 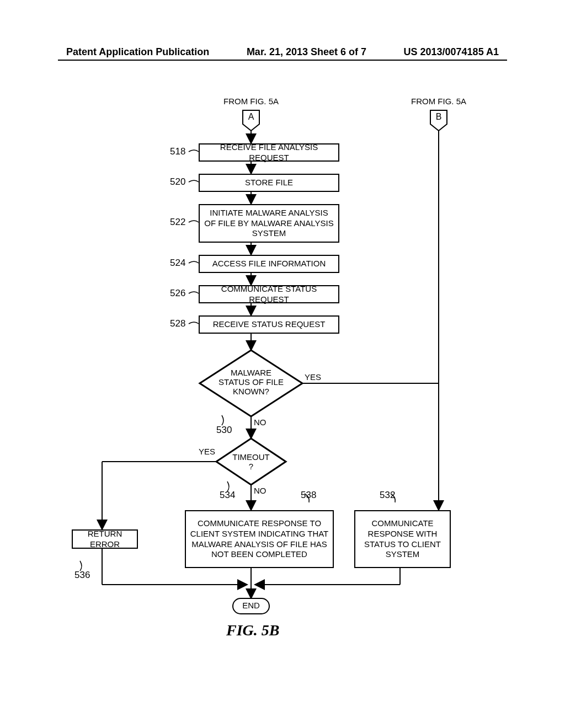 What do you see at coordinates (105, 539) in the screenshot?
I see `step-return-error: RETURN ERROR` at bounding box center [105, 539].